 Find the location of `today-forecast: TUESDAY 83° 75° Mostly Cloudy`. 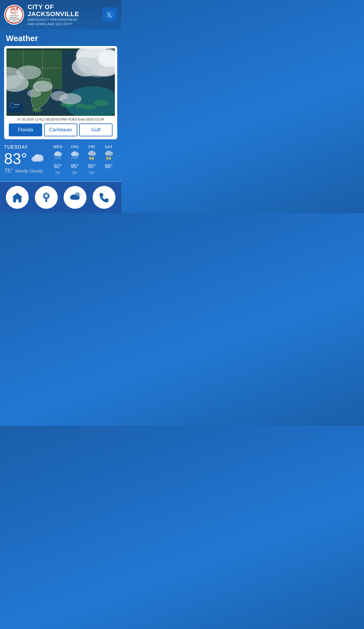

today-forecast: TUESDAY 83° 75° Mostly Cloudy is located at coordinates (27, 160).